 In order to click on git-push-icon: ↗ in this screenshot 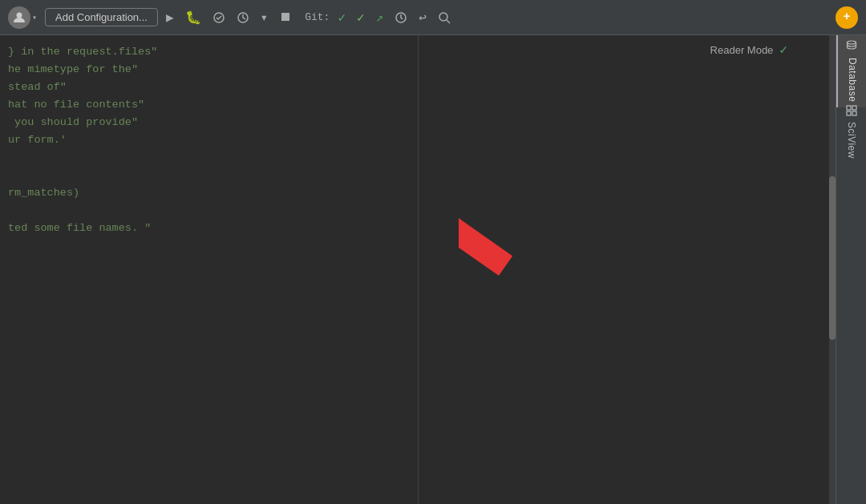, I will do `click(380, 18)`.